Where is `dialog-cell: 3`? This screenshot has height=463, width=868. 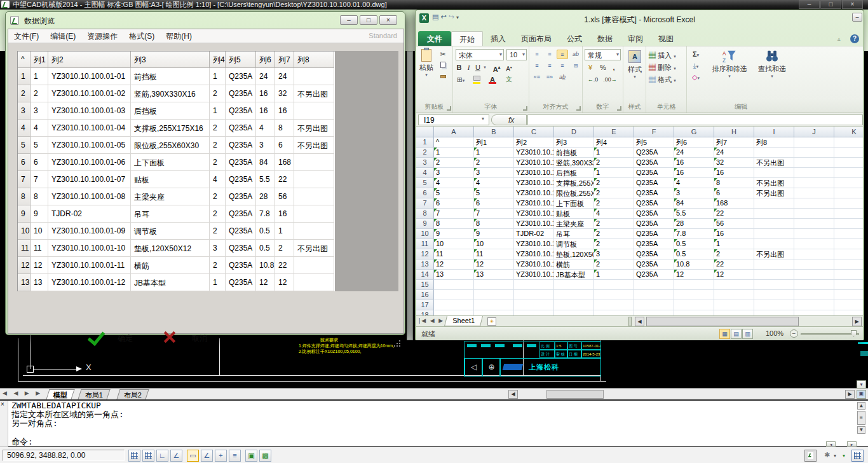
dialog-cell: 3 is located at coordinates (39, 111).